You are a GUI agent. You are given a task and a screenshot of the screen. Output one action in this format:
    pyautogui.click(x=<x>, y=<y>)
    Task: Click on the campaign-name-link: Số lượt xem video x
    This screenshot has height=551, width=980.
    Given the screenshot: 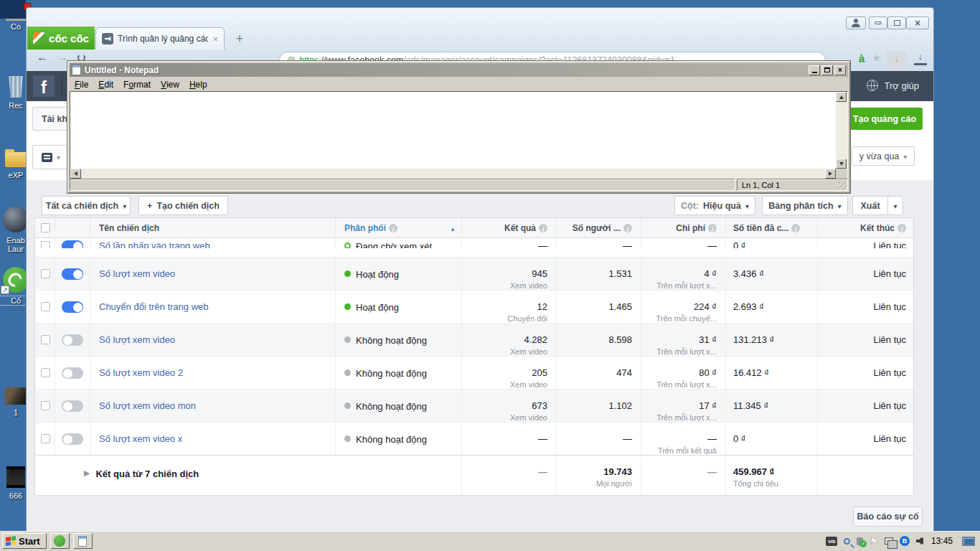 What is the action you would take?
    pyautogui.click(x=141, y=439)
    